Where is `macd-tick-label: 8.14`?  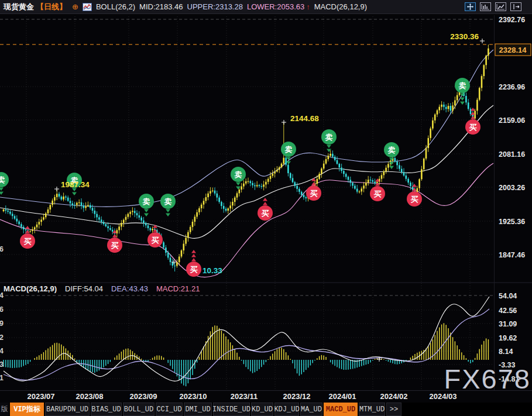 macd-tick-label: 8.14 is located at coordinates (506, 352).